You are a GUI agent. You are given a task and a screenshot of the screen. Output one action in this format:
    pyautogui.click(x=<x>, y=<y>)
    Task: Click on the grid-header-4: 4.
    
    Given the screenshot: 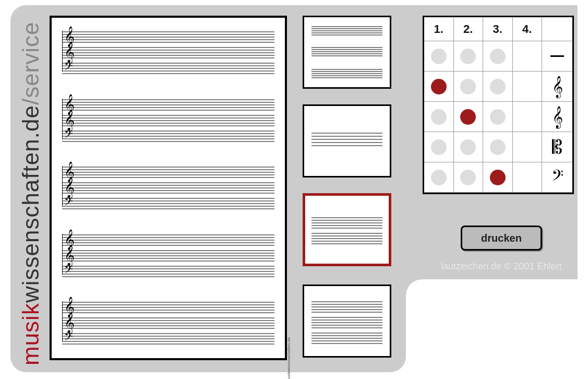 What is the action you would take?
    pyautogui.click(x=528, y=29)
    